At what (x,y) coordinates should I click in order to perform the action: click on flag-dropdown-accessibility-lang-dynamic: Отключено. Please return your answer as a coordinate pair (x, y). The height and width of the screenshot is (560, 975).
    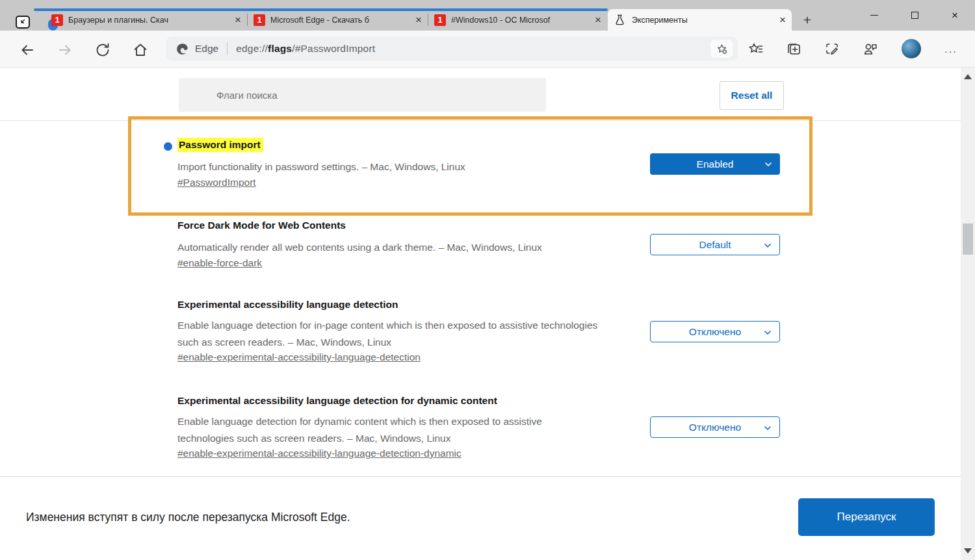
    Looking at the image, I should click on (715, 427).